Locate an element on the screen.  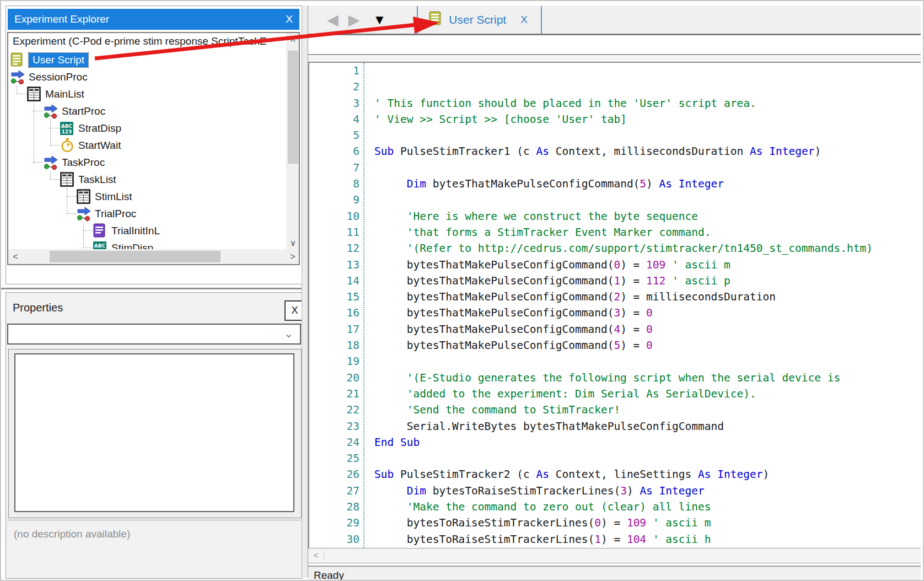
editor-header-strip is located at coordinates (614, 46).